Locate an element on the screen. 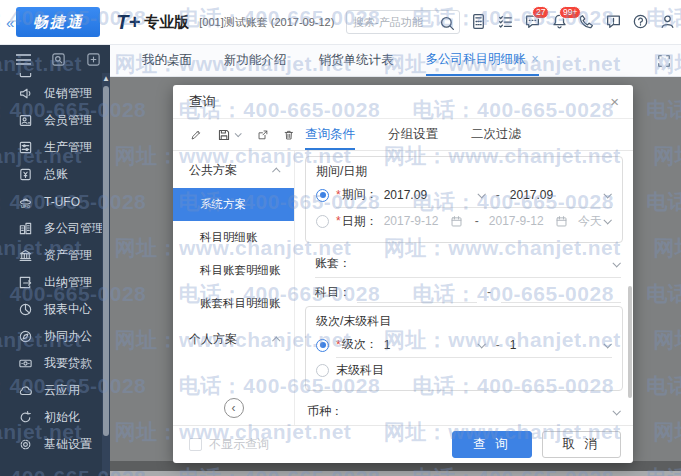 This screenshot has width=681, height=476. level-from-select: 1 is located at coordinates (388, 345).